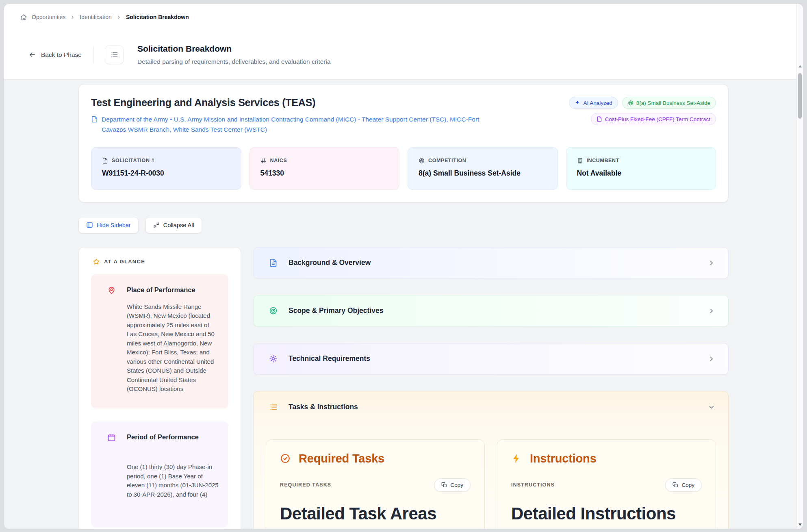  Describe the element at coordinates (160, 474) in the screenshot. I see `period-of-performance-card: Period of Performance One (1) thirty (30…` at that location.